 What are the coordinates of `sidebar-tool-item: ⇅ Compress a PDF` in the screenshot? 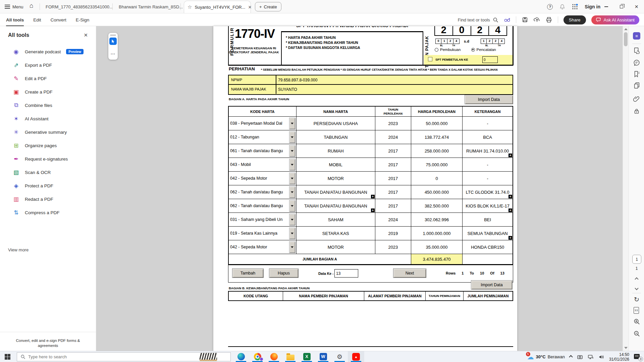 It's located at (48, 213).